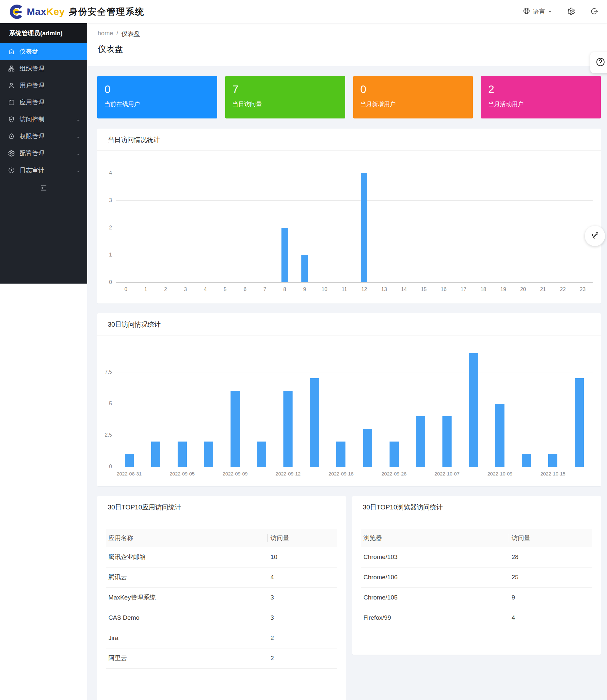 The height and width of the screenshot is (700, 607). I want to click on sidebar-item-label: 用户管理, so click(50, 85).